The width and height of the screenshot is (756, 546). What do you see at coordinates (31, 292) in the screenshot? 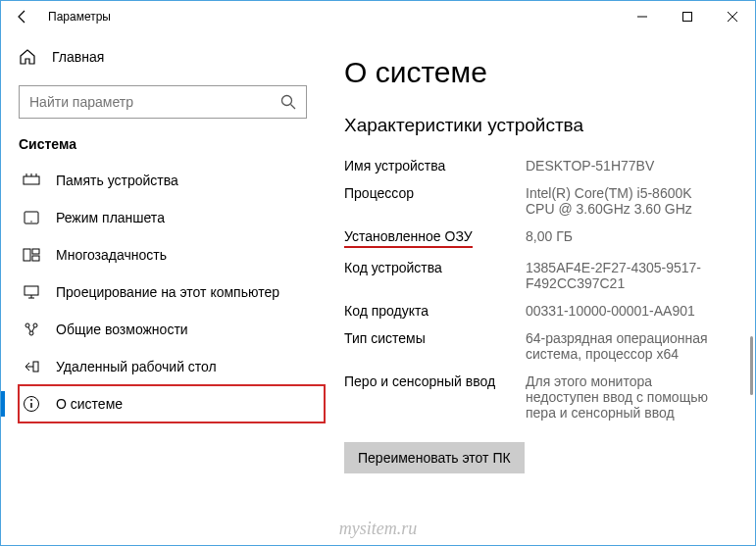
I see `project-icon` at bounding box center [31, 292].